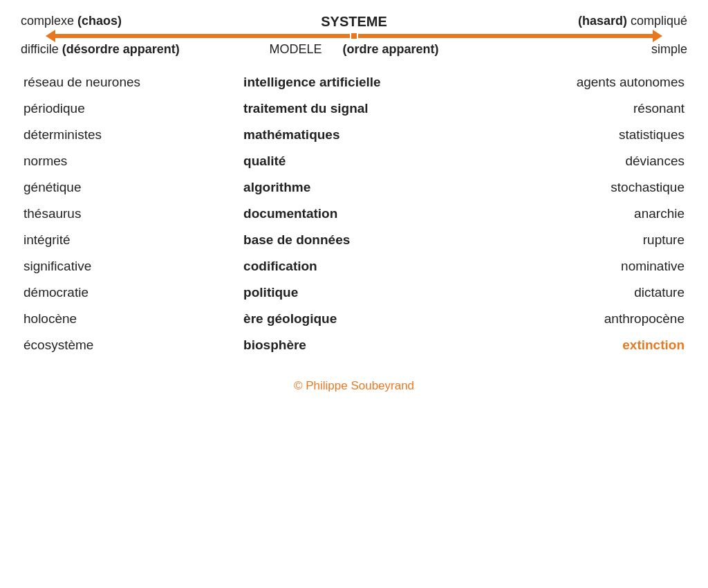  What do you see at coordinates (577, 214) in the screenshot?
I see `col-right-cell: anarchie` at bounding box center [577, 214].